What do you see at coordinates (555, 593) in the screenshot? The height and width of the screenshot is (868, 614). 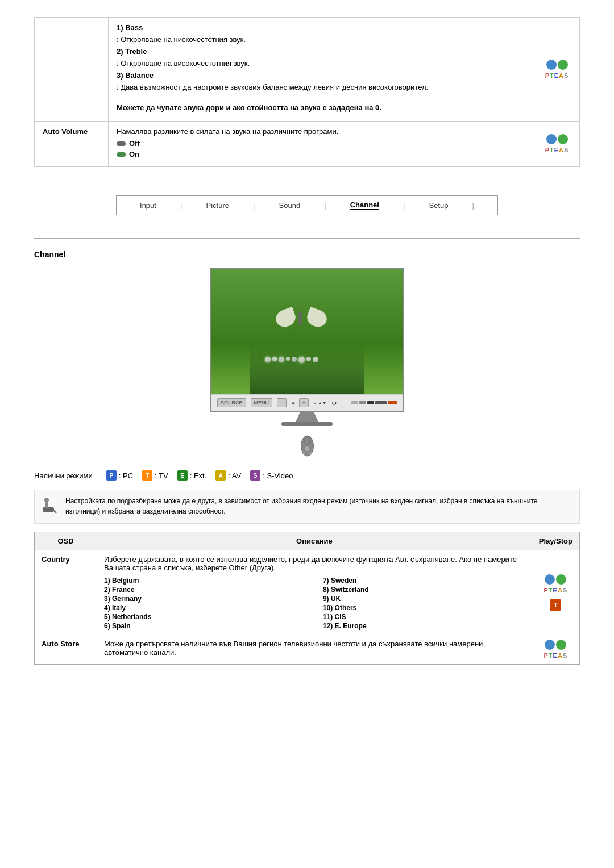 I see `country-icon-cell: PTEAS T` at bounding box center [555, 593].